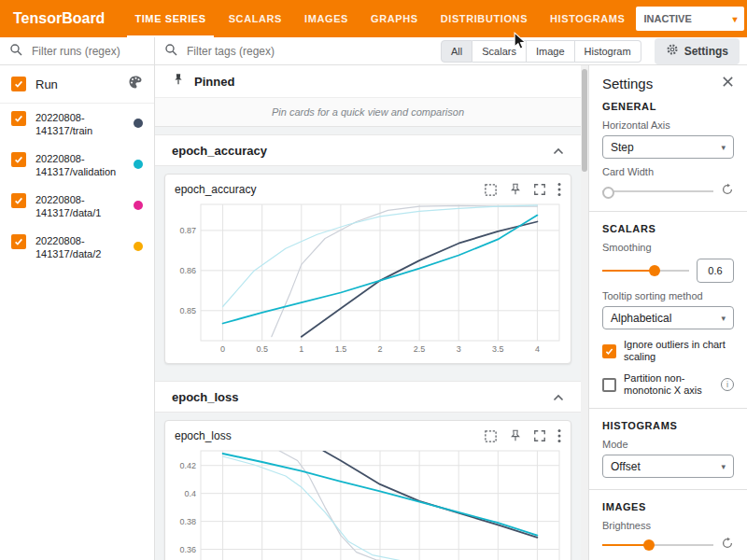 The width and height of the screenshot is (747, 560). I want to click on tab-images: IMAGES, so click(327, 19).